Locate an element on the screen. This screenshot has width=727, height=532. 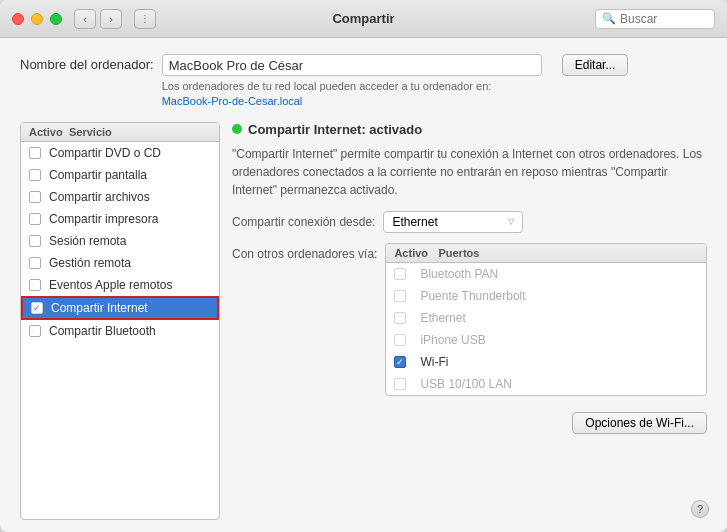
network-table: Activo Puertos Bluetooth PAN Puente Thun… is located at coordinates (546, 320).